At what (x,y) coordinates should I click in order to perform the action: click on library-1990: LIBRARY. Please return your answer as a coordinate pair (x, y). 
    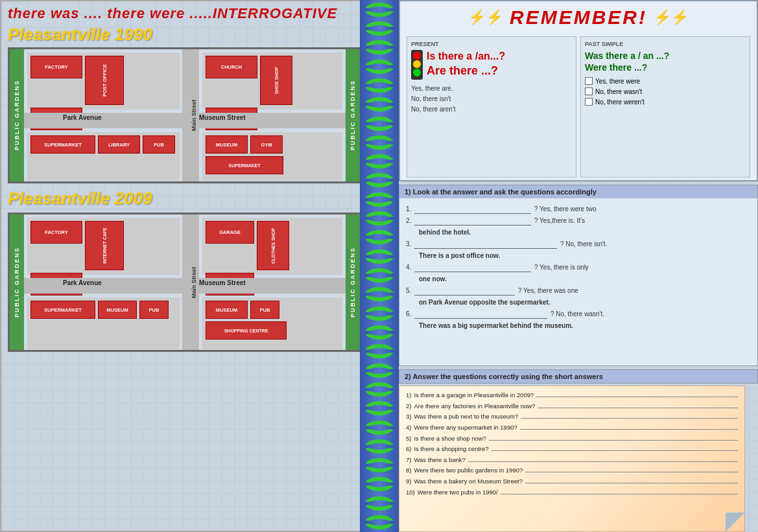
    Looking at the image, I should click on (119, 145).